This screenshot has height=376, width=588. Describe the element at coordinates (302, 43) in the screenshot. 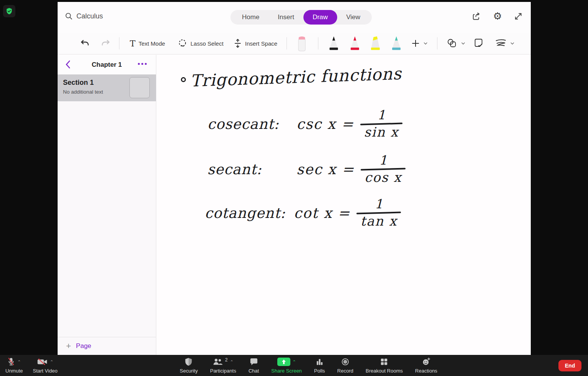

I see `eraser-icon` at that location.